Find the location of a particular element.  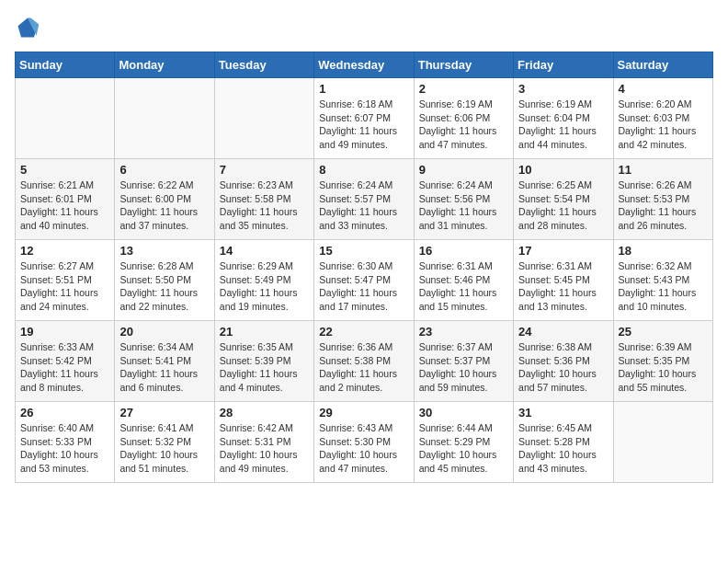

calendar-cell: 21Sunrise: 6:35 AM Sunset: 5:39 PM Dayli… is located at coordinates (264, 362).